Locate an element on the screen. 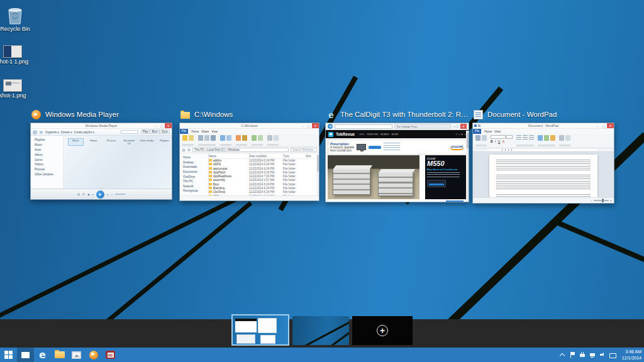 The width and height of the screenshot is (644, 362). desktop-thumbnail-1-selected is located at coordinates (260, 330).